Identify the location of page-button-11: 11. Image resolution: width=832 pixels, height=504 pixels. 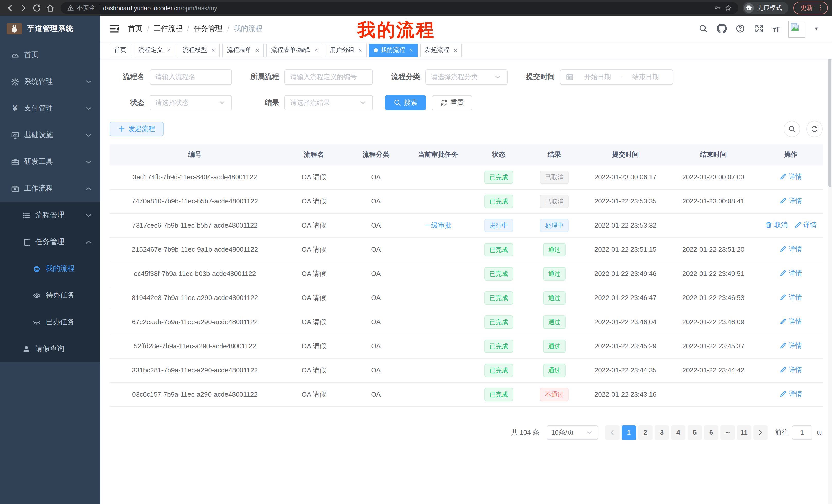
(744, 432).